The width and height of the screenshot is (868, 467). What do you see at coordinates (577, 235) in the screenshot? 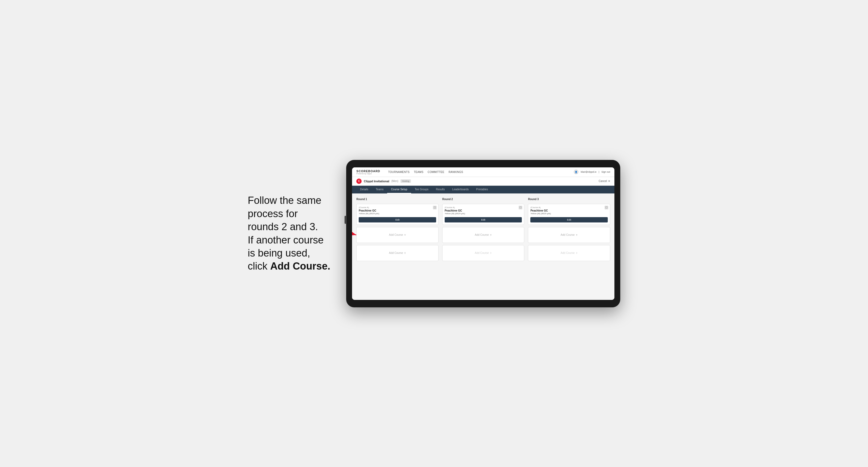
I see `round-3-plus-icon-1: +` at bounding box center [577, 235].